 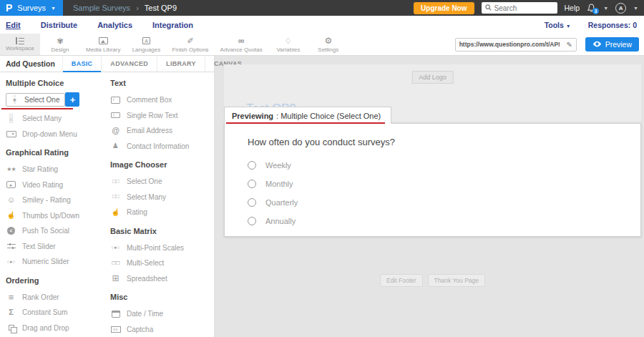 What do you see at coordinates (20, 44) in the screenshot?
I see `toolbar-workspace: Workspace` at bounding box center [20, 44].